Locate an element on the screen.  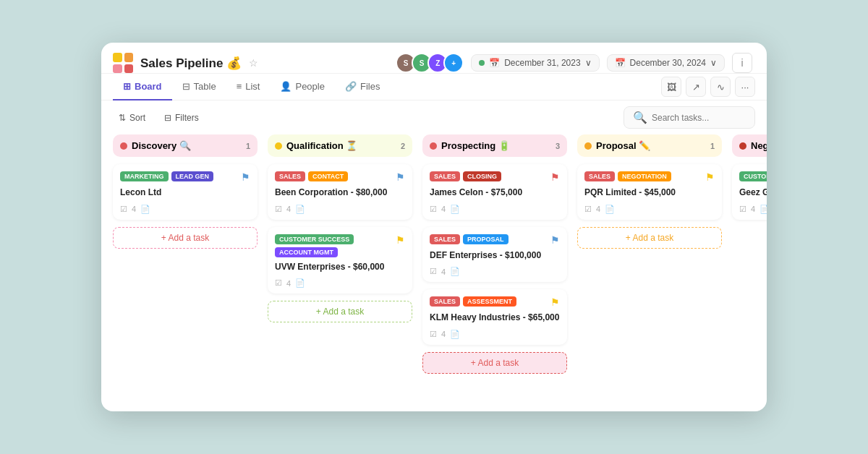
more-icon-btn: ··· is located at coordinates (745, 87).